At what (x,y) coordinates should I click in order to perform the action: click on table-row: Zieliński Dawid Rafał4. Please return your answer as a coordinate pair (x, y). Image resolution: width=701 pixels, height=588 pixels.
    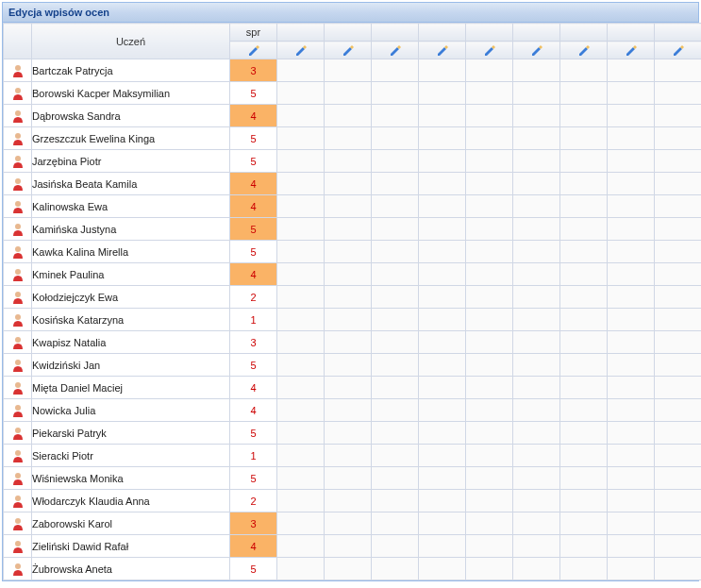
    Looking at the image, I should click on (353, 546).